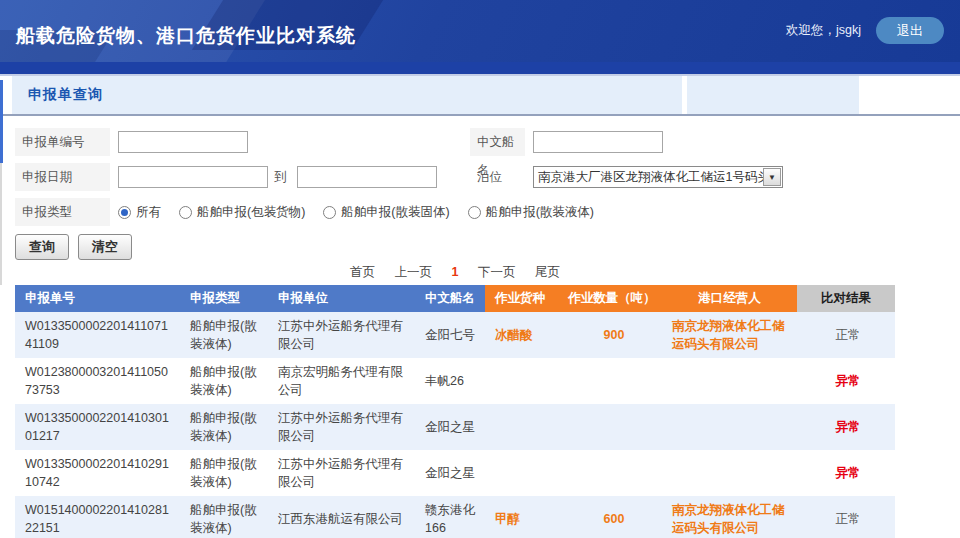 This screenshot has height=538, width=960. What do you see at coordinates (367, 177) in the screenshot?
I see `date-to-input` at bounding box center [367, 177].